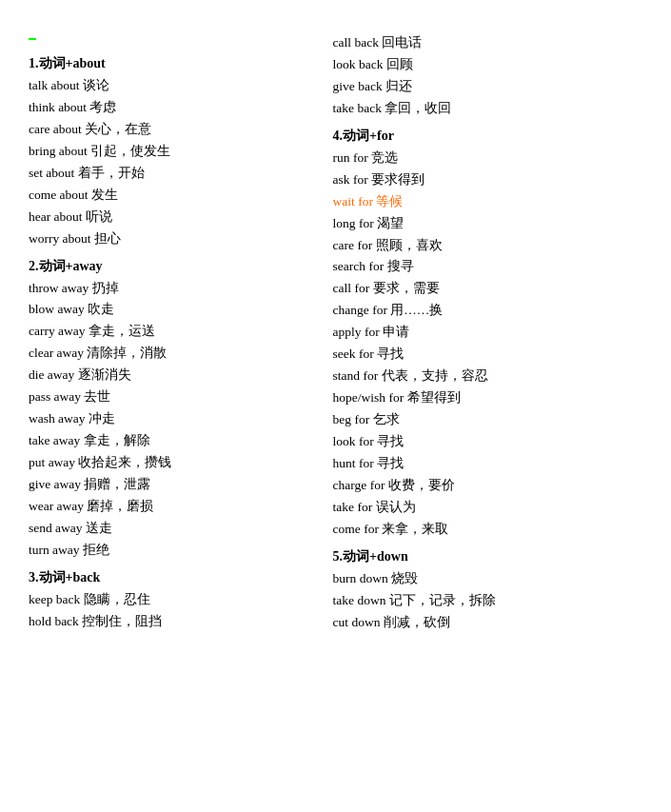 The height and width of the screenshot is (812, 671). Describe the element at coordinates (171, 442) in the screenshot. I see `list-item: take away 拿走，解除` at that location.